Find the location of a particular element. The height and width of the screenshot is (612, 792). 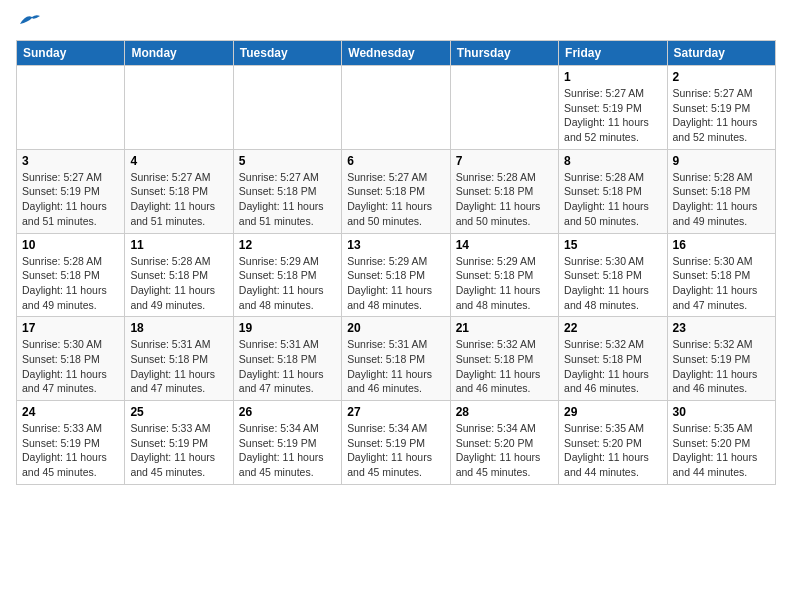

calendar-cell: 23Sunrise: 5:32 AMSunset: 5:19 PMDayligh… is located at coordinates (721, 359).